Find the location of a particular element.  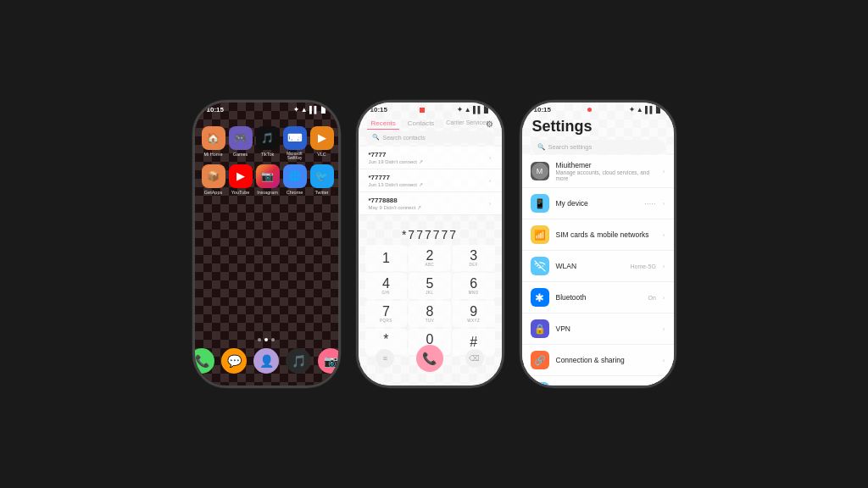

dock-messages: 💬 is located at coordinates (234, 361).